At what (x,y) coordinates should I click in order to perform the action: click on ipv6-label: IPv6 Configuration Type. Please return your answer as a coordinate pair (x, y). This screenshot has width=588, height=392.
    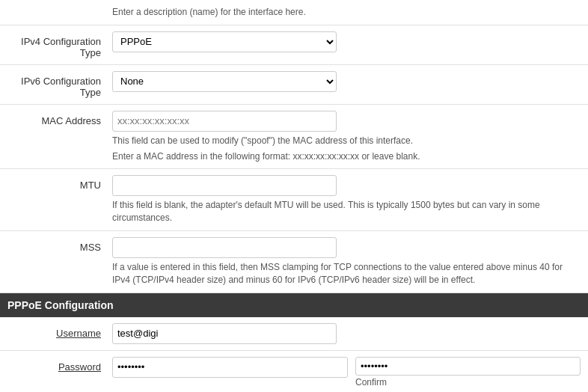
    Looking at the image, I should click on (60, 85).